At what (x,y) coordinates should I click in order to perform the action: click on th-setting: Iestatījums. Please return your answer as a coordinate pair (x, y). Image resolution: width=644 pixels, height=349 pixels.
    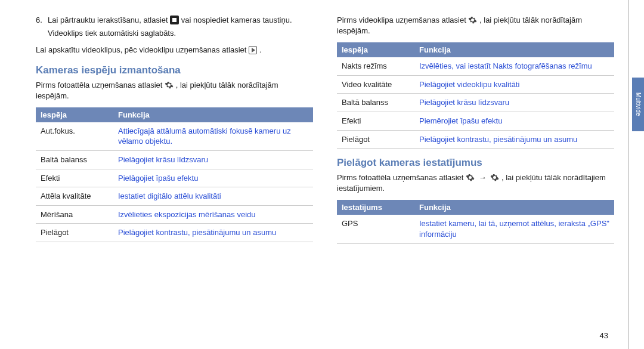
    Looking at the image, I should click on (376, 208).